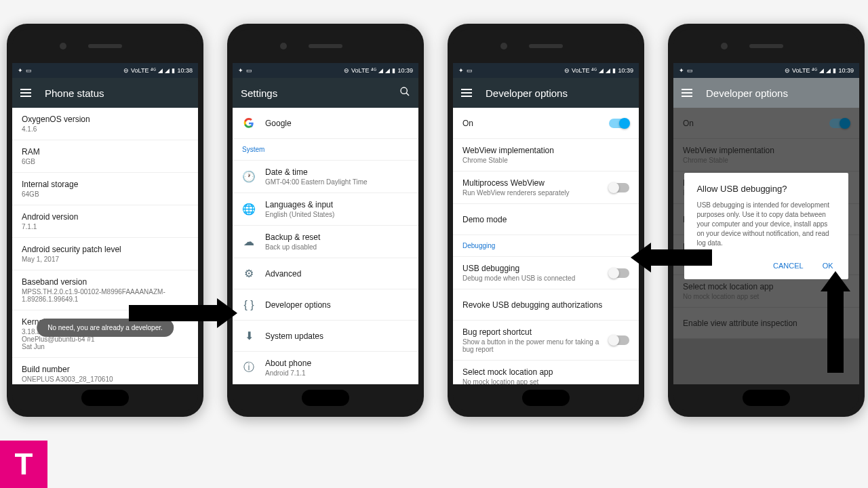 The height and width of the screenshot is (488, 868). Describe the element at coordinates (105, 157) in the screenshot. I see `list-item: RAM6GB` at that location.